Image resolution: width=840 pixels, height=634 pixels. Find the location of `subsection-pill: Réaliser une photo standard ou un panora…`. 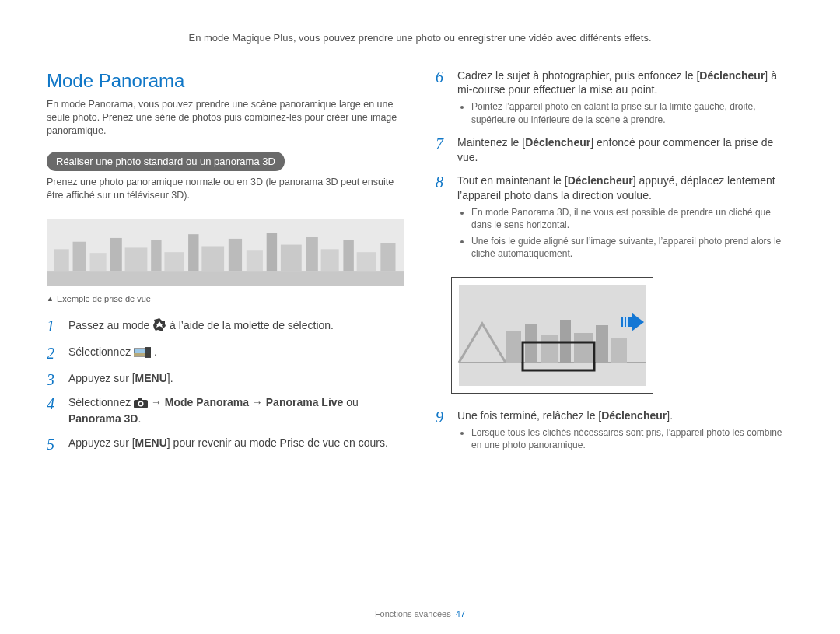

subsection-pill: Réaliser une photo standard ou un panora… is located at coordinates (166, 162).